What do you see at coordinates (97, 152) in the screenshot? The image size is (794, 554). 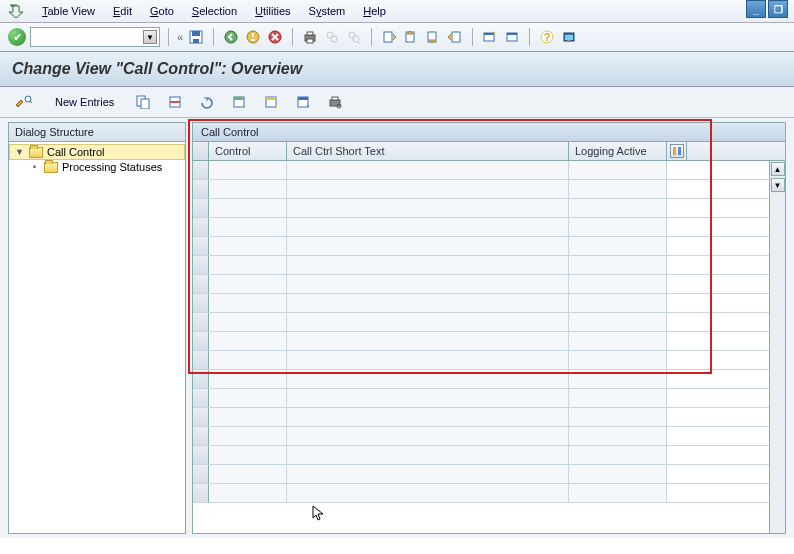 I see `tree-node-call-control: ▼ Call Control` at bounding box center [97, 152].